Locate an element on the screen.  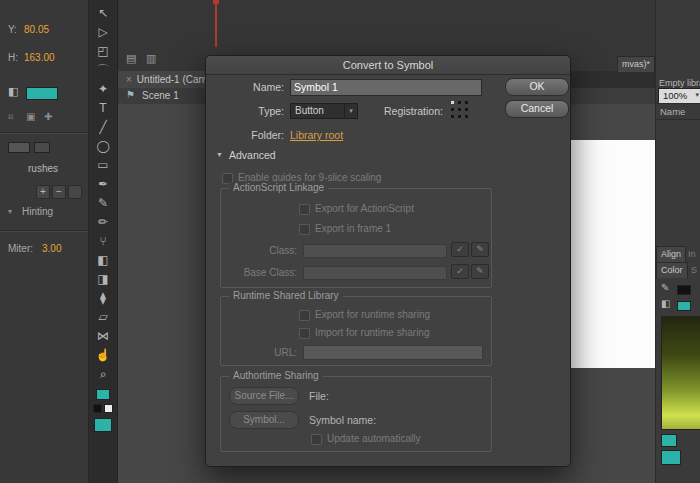
symbol-button: Symbol... is located at coordinates (264, 420).